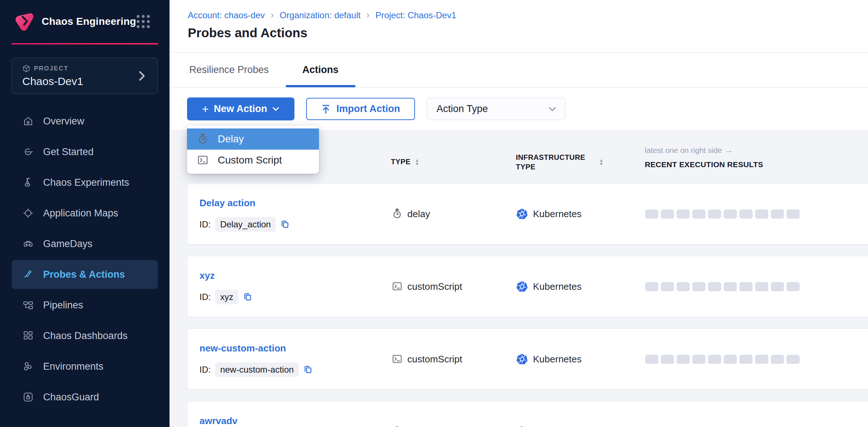  What do you see at coordinates (85, 76) in the screenshot?
I see `project-selector: PROJECT Chaos-Dev1` at bounding box center [85, 76].